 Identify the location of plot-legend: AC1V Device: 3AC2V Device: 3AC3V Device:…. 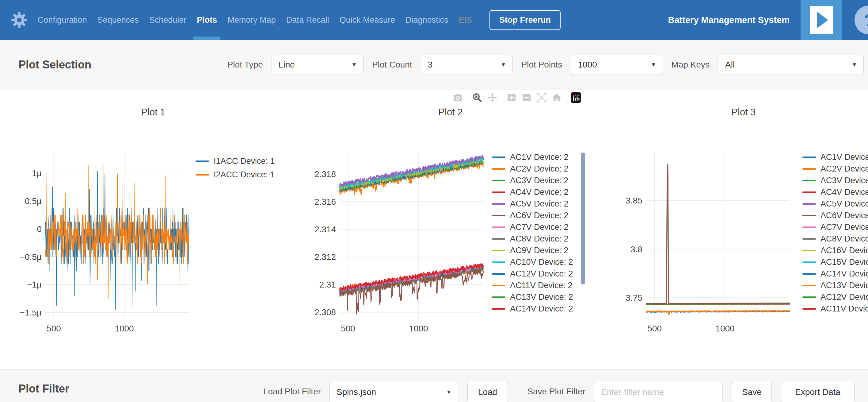
(835, 233).